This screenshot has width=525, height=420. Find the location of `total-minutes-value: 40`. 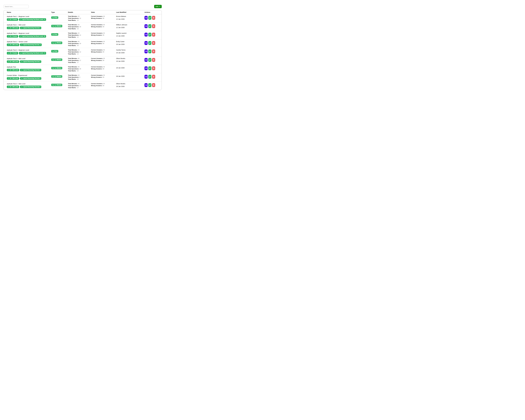

total-minutes-value: 40 is located at coordinates (79, 84).